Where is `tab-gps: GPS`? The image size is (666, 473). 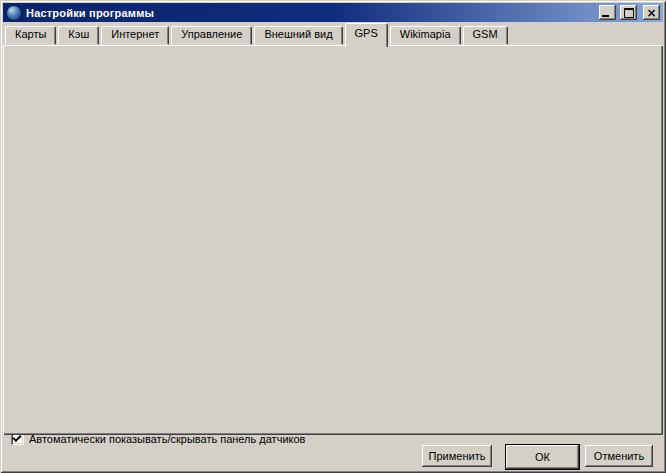 tab-gps: GPS is located at coordinates (366, 35).